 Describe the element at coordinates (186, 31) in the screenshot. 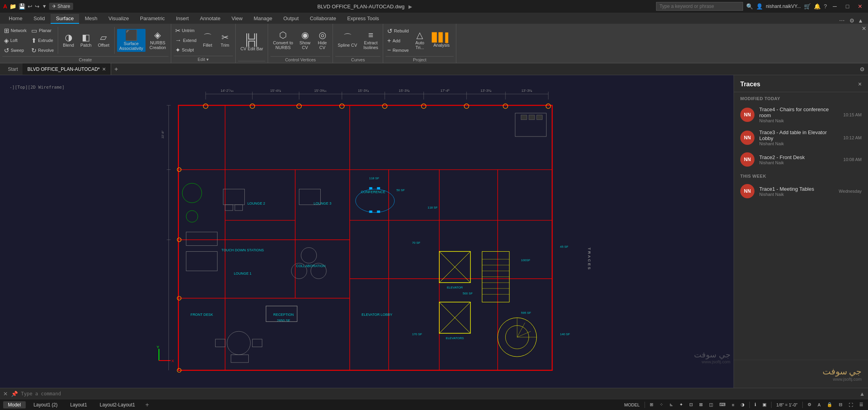

I see `ribbon-btn-untrim: ✂ Untrim` at that location.